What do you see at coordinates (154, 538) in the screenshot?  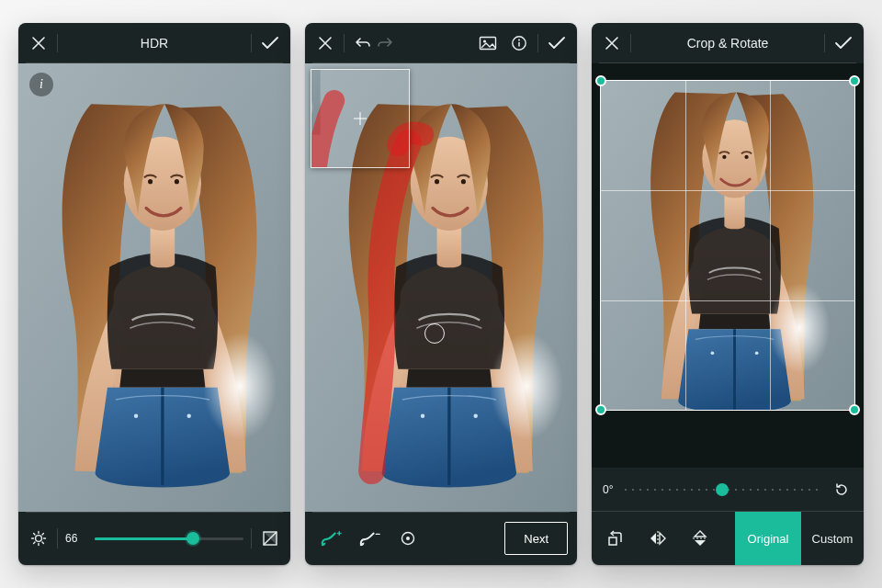 I see `bottom-bar: 66` at bounding box center [154, 538].